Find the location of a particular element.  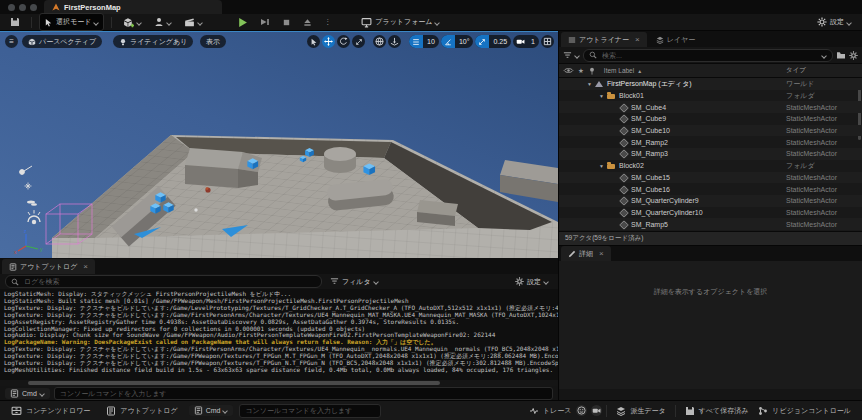

outliner-column-header: ★ Item Label ▲ タイプ is located at coordinates (710, 70).